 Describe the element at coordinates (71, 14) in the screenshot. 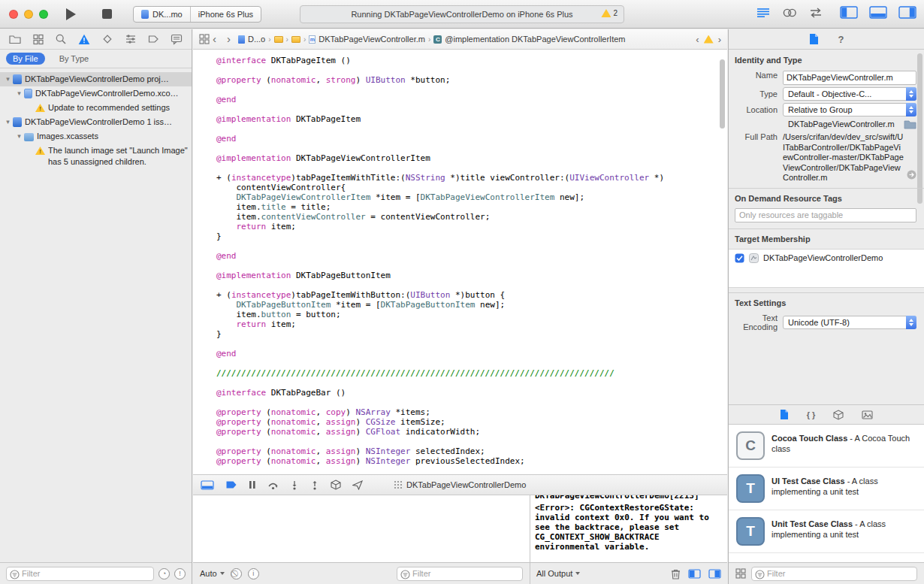

I see `run-button` at that location.